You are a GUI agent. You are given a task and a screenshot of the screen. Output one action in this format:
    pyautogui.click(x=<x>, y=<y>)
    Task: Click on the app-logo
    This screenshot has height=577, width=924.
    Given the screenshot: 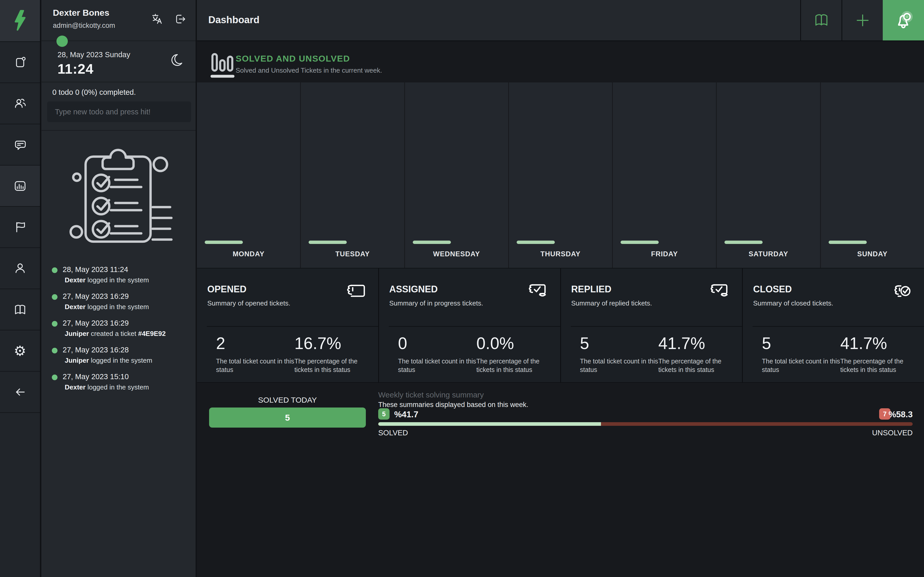 What is the action you would take?
    pyautogui.click(x=20, y=21)
    